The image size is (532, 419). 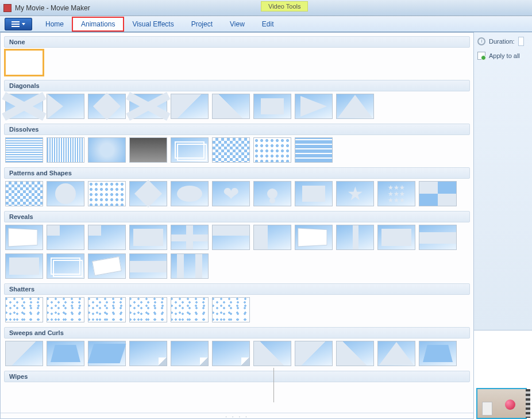 What do you see at coordinates (314, 150) in the screenshot?
I see `transition-thumb-dis-bricks` at bounding box center [314, 150].